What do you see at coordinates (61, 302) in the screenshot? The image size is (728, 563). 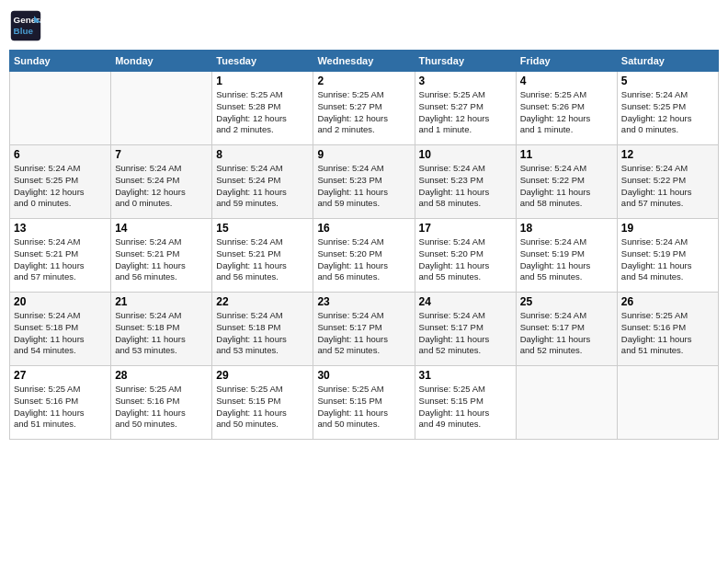 I see `day-number: 20` at bounding box center [61, 302].